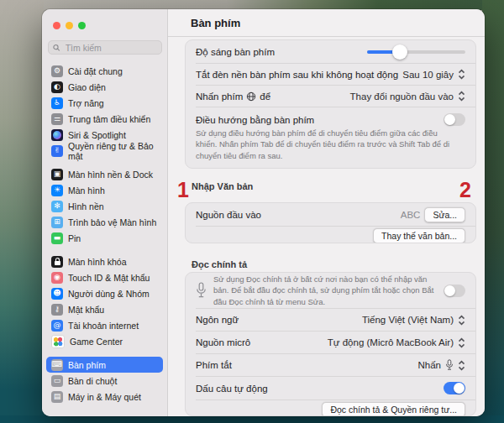 The width and height of the screenshot is (504, 423). I want to click on keyboard-navigation-toggle, so click(454, 119).